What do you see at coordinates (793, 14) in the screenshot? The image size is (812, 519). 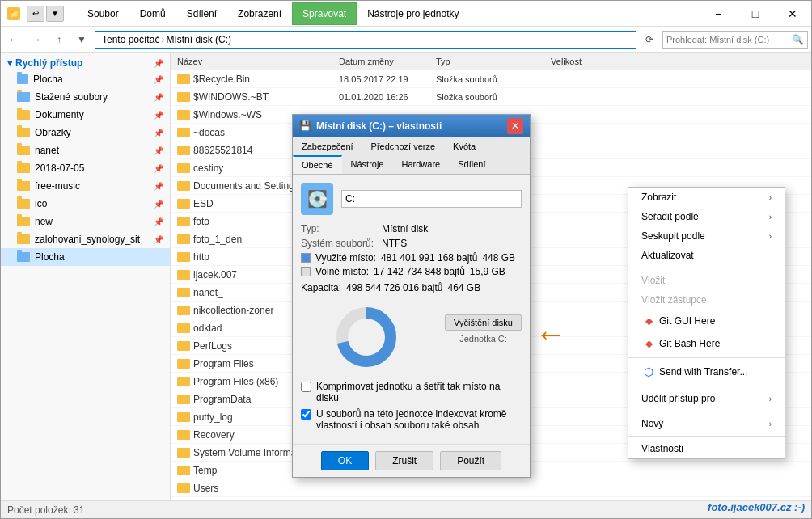 I see `close-button: ✕` at bounding box center [793, 14].